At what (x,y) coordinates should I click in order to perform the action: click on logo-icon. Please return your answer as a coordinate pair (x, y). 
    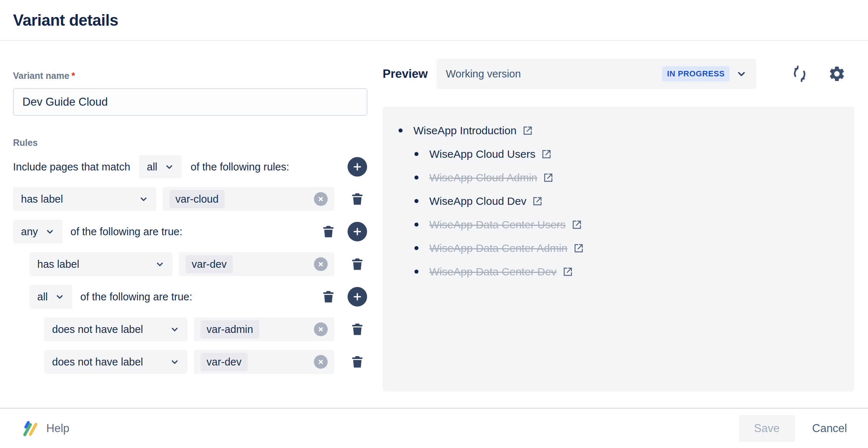
    Looking at the image, I should click on (30, 428).